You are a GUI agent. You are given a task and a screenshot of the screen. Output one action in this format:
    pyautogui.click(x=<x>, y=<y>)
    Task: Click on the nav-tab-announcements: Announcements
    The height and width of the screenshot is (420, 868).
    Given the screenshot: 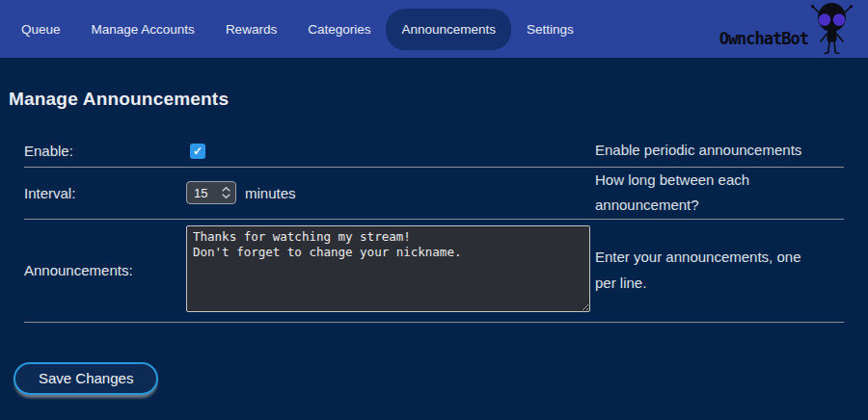 What is the action you would take?
    pyautogui.click(x=448, y=29)
    